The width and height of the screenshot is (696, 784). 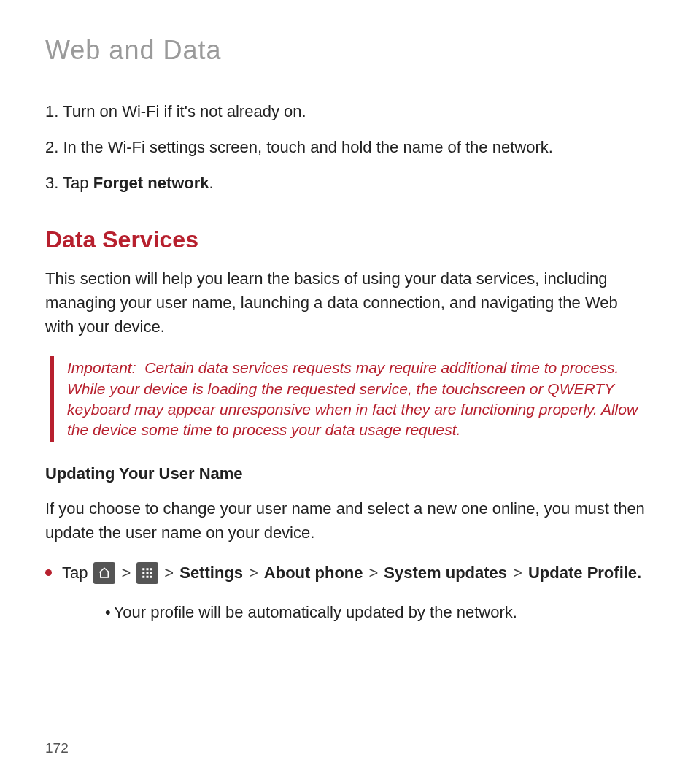 I want to click on apps-grid-icon, so click(x=147, y=573).